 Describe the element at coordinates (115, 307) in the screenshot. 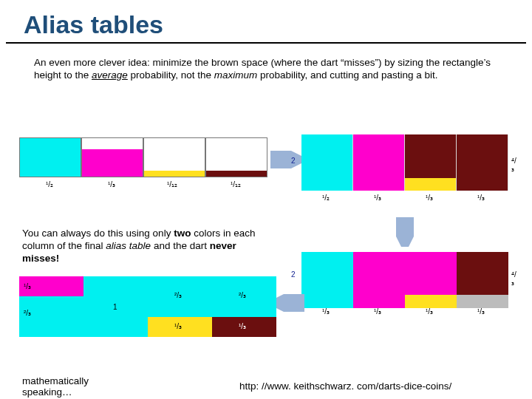

I see `cell-label: 1` at that location.